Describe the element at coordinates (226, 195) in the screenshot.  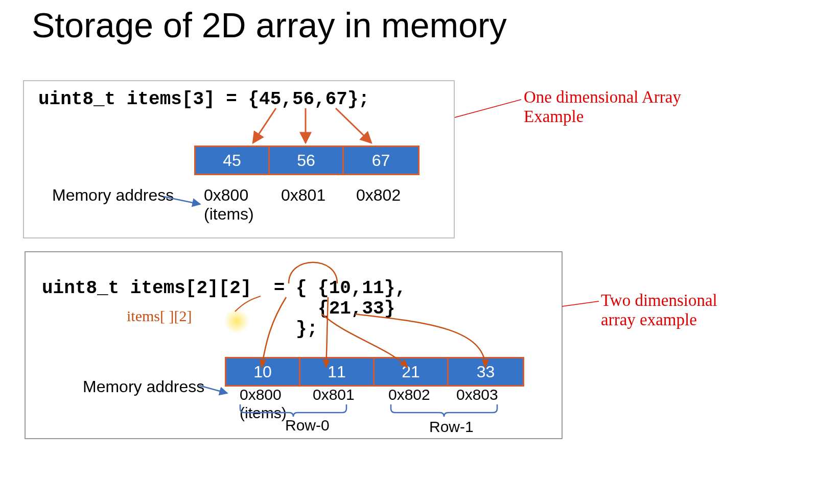
I see `addr-0x800-1d: 0x800` at that location.